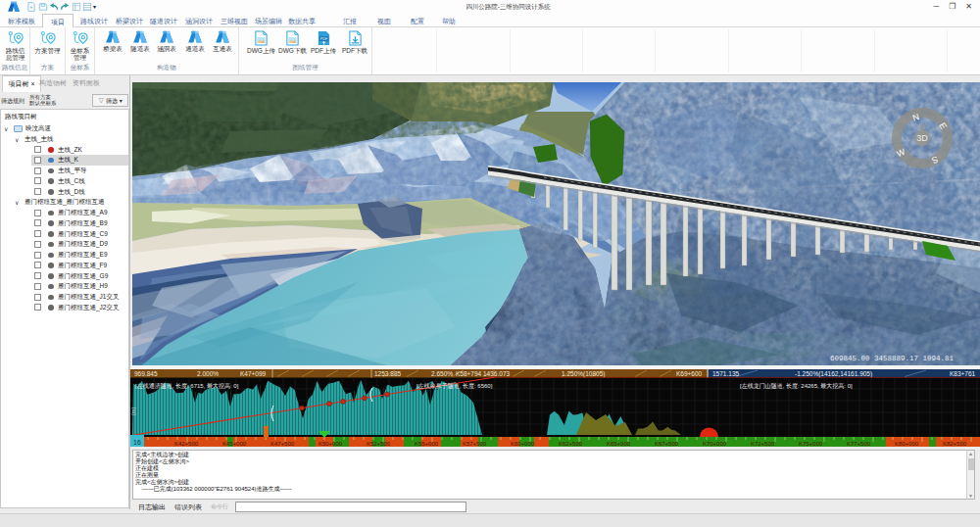  What do you see at coordinates (796, 386) in the screenshot?
I see `svg-text: [左线龙门山隧道, 长度: 24265, 最大挖高: 0]` at bounding box center [796, 386].